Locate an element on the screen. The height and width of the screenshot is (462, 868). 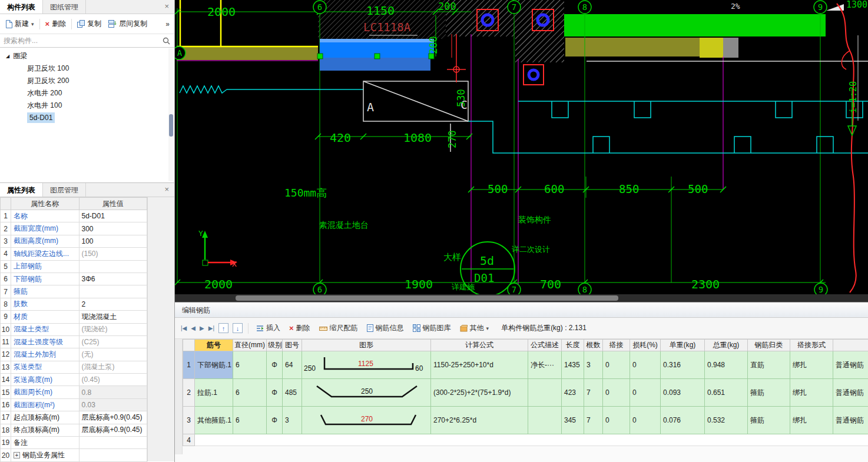
cad-horizontal-scrollbar is located at coordinates (522, 298).